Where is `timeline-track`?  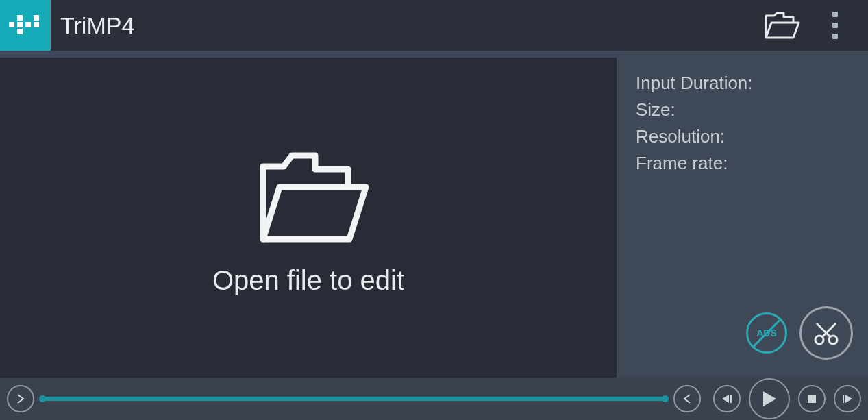
timeline-track is located at coordinates (354, 399).